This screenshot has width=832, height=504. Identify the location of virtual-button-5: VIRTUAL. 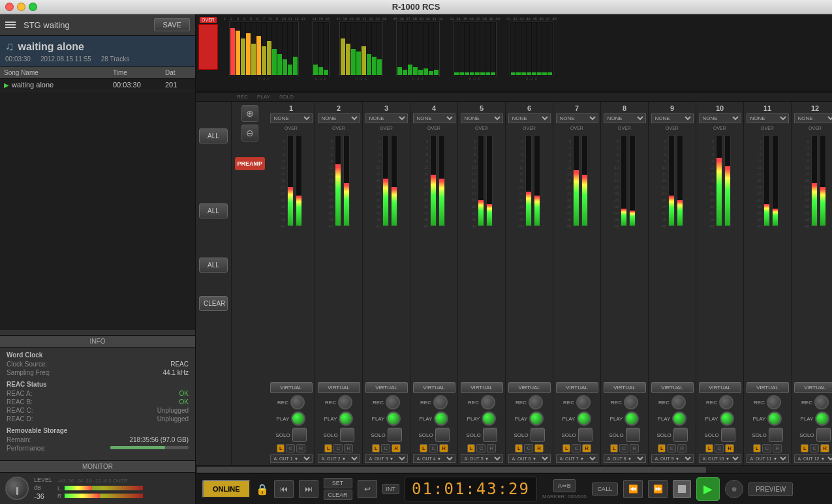
(530, 387).